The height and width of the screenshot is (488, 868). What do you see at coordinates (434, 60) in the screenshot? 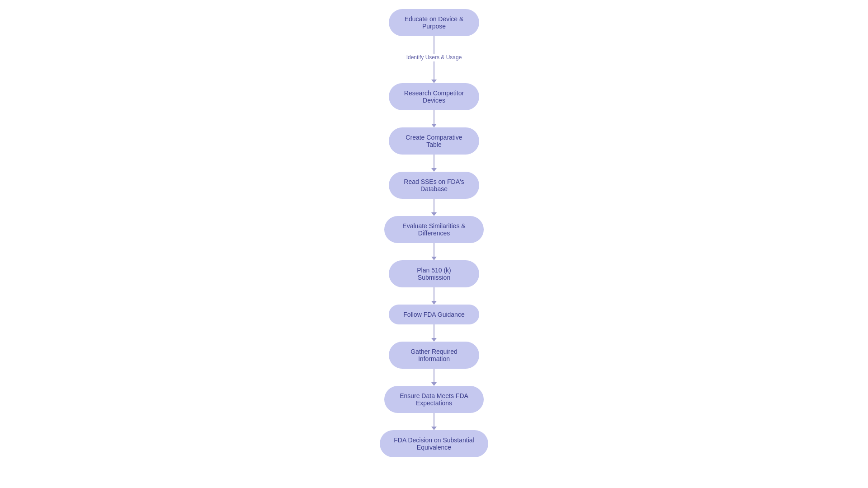
I see `connector-1: Identify Users & Usage` at bounding box center [434, 60].